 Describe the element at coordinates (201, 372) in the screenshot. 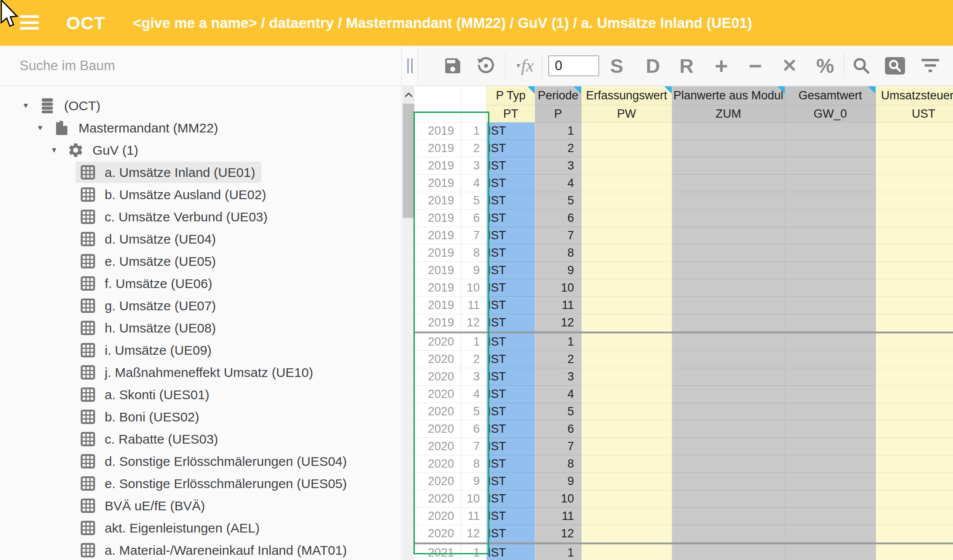

I see `tree-item-ue10: j. Maßnahmeneffekt Umsatz (UE10)` at that location.